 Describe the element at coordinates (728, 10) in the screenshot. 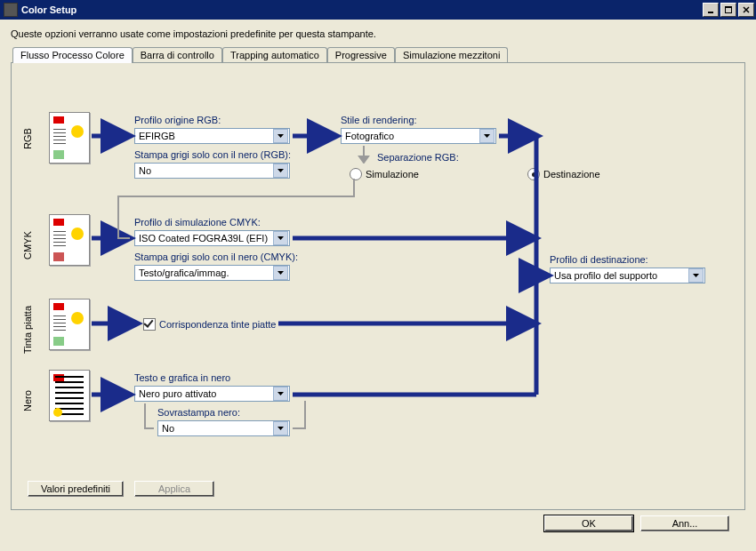

I see `maximize-button` at that location.